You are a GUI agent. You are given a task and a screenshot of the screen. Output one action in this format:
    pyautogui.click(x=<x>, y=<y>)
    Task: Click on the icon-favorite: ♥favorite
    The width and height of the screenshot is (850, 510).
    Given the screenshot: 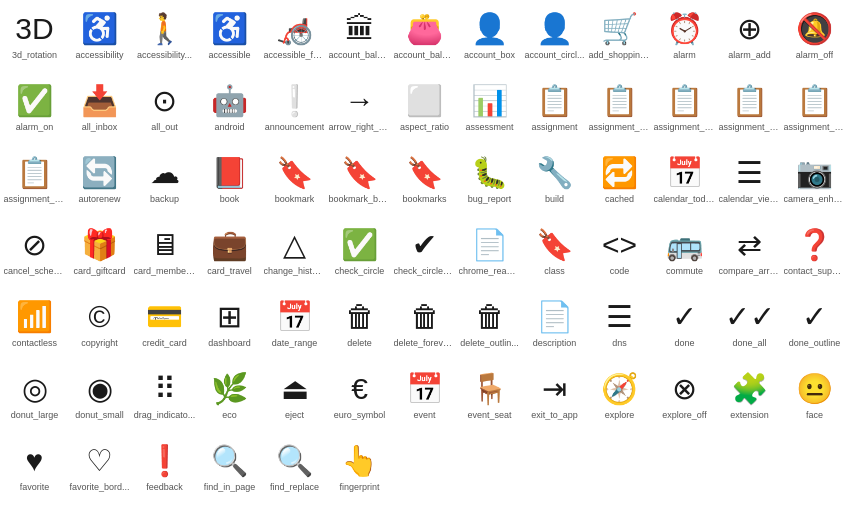 What is the action you would take?
    pyautogui.click(x=34, y=472)
    